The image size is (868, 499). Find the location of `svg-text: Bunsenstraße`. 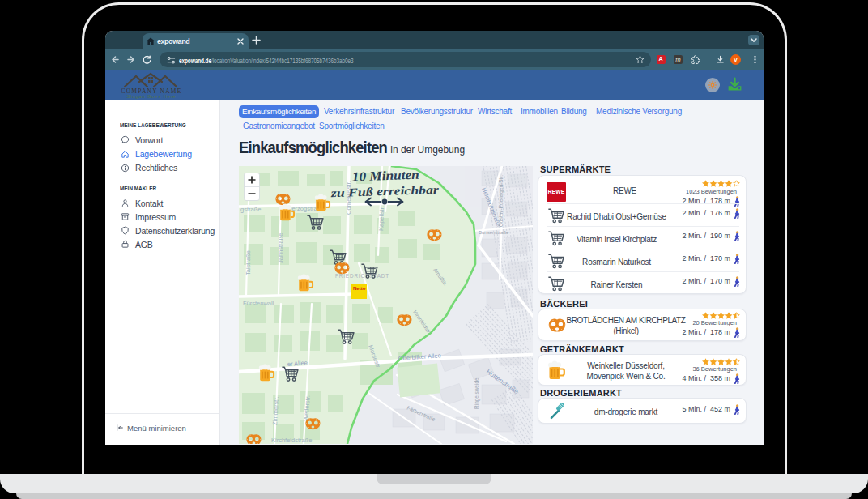

svg-text: Bunsenstraße is located at coordinates (494, 232).